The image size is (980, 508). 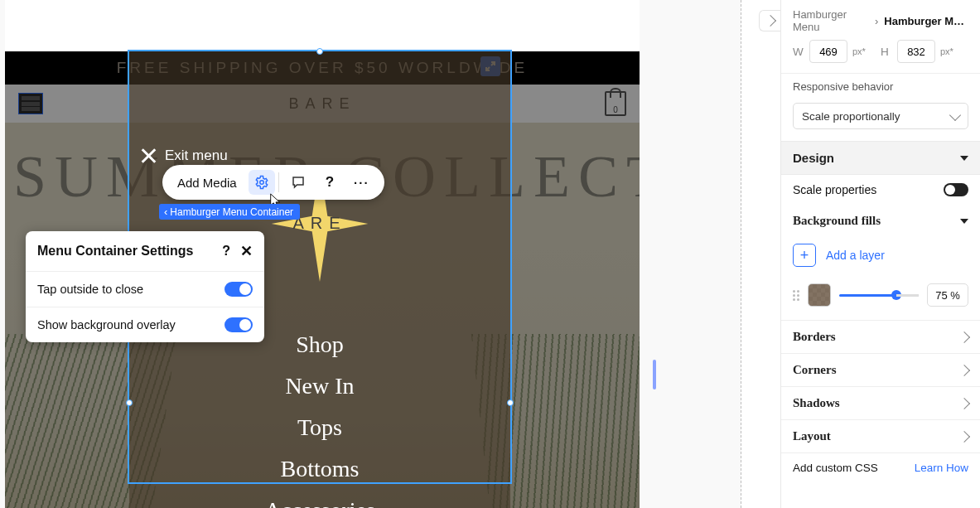 What do you see at coordinates (115, 251) in the screenshot?
I see `popover-title: Menu Container Settings` at bounding box center [115, 251].